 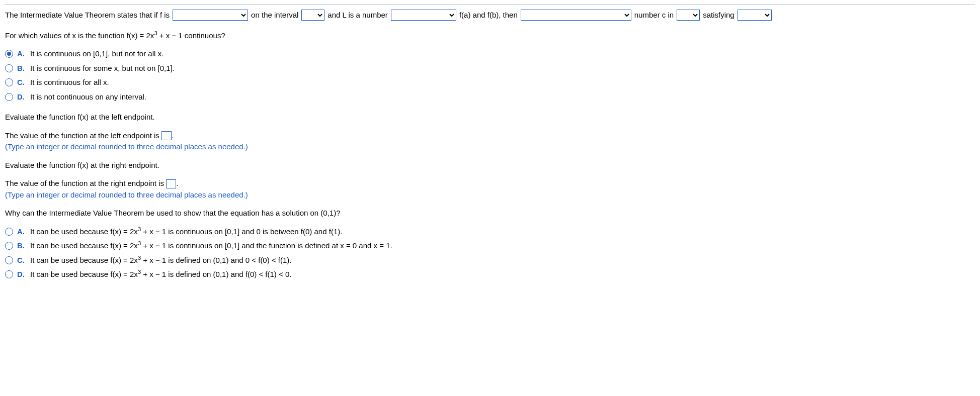 What do you see at coordinates (22, 54) in the screenshot?
I see `q1-label-a: A.` at bounding box center [22, 54].